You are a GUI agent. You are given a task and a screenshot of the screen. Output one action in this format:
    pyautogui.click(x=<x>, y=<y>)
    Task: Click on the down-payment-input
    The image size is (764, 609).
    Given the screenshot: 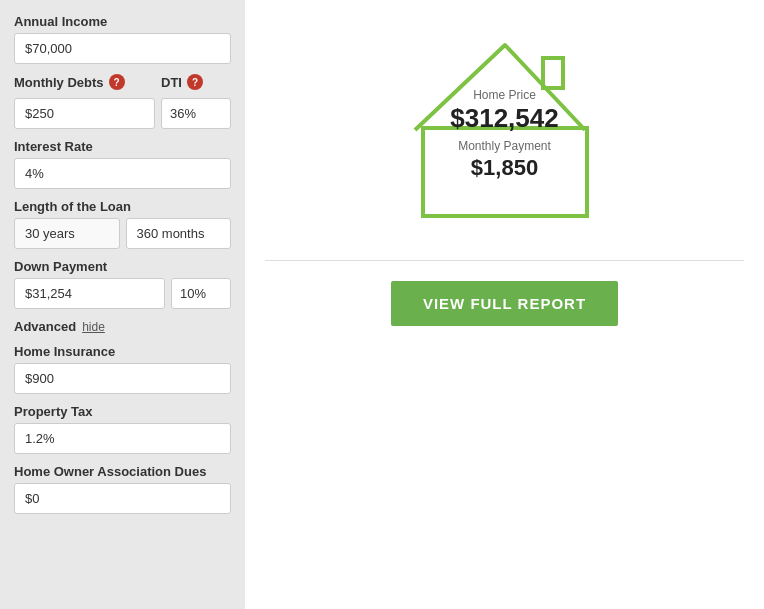 What is the action you would take?
    pyautogui.click(x=90, y=294)
    